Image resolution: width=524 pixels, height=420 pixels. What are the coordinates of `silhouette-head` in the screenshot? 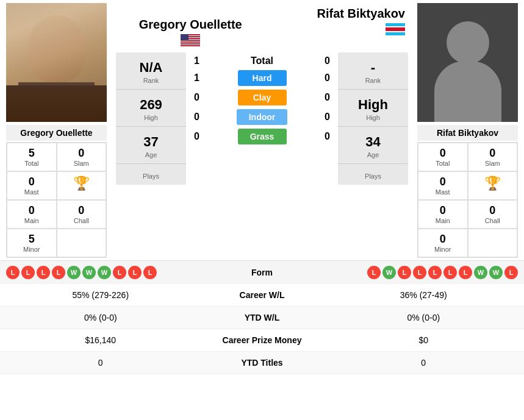 It's located at (468, 43).